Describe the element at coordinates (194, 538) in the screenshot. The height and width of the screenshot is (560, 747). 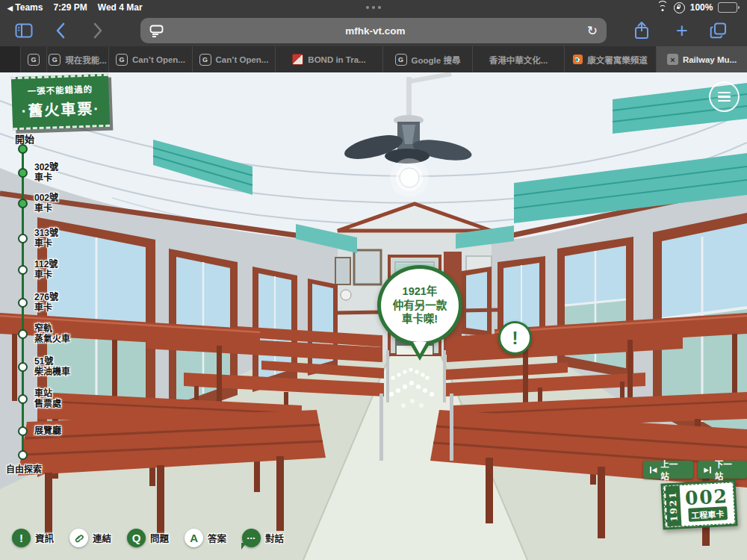
I see `answer-icon: A` at that location.